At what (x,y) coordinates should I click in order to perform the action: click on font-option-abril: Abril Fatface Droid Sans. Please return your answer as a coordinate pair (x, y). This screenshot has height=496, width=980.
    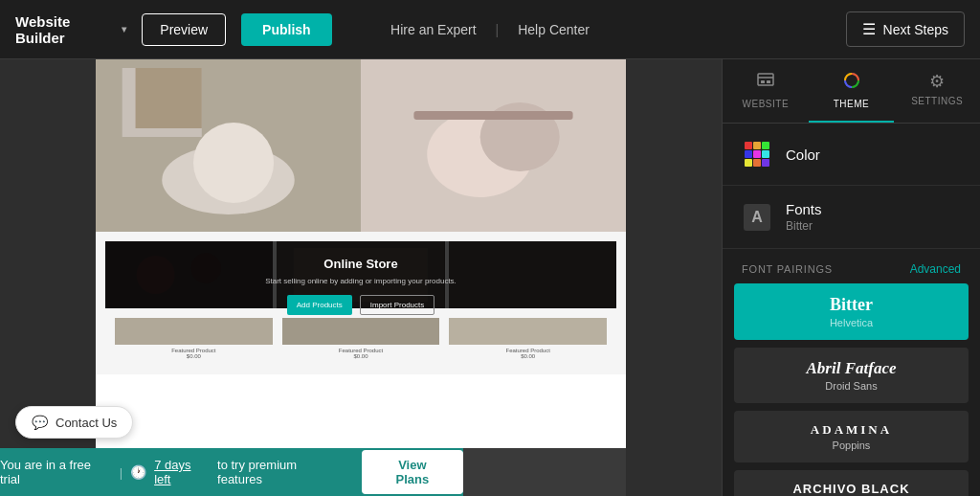
    Looking at the image, I should click on (852, 375).